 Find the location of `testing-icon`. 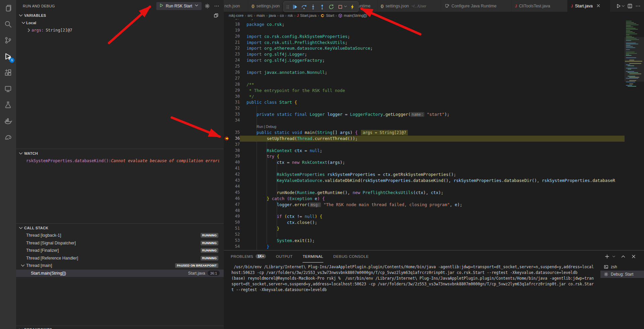

testing-icon is located at coordinates (8, 105).